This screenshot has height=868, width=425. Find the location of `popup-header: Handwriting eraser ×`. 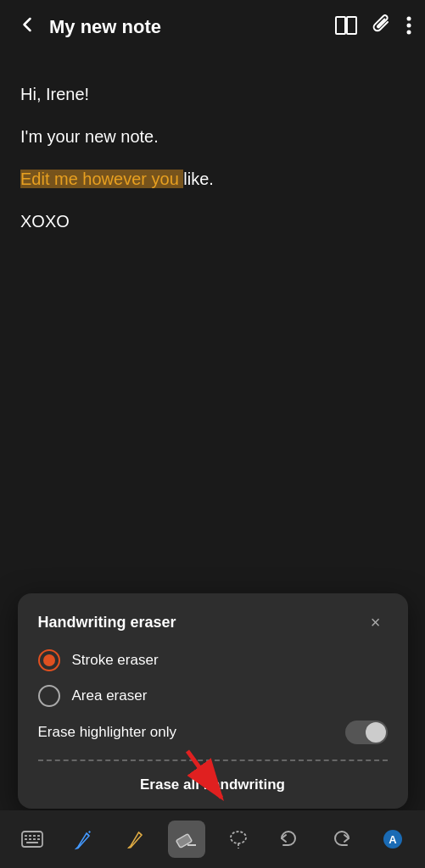

popup-header: Handwriting eraser × is located at coordinates (213, 622).